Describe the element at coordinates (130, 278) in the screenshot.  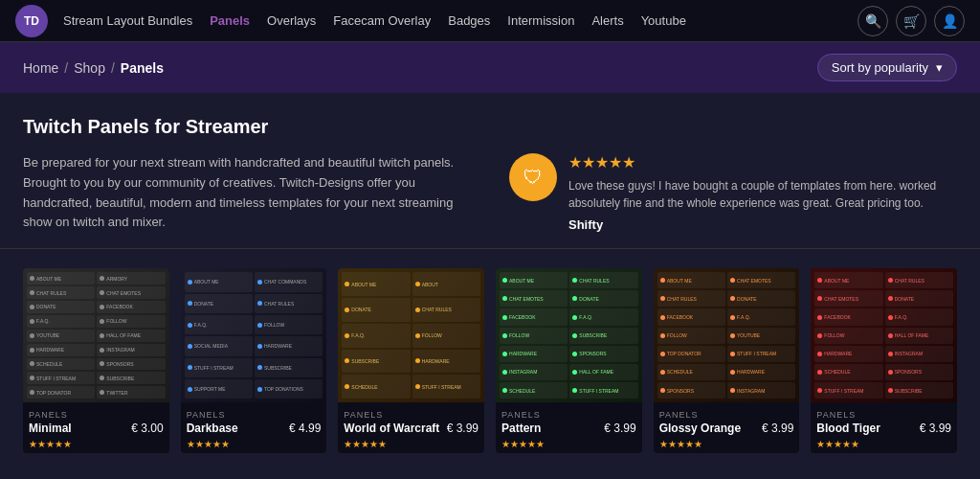
I see `panel-item: ARMORY` at that location.